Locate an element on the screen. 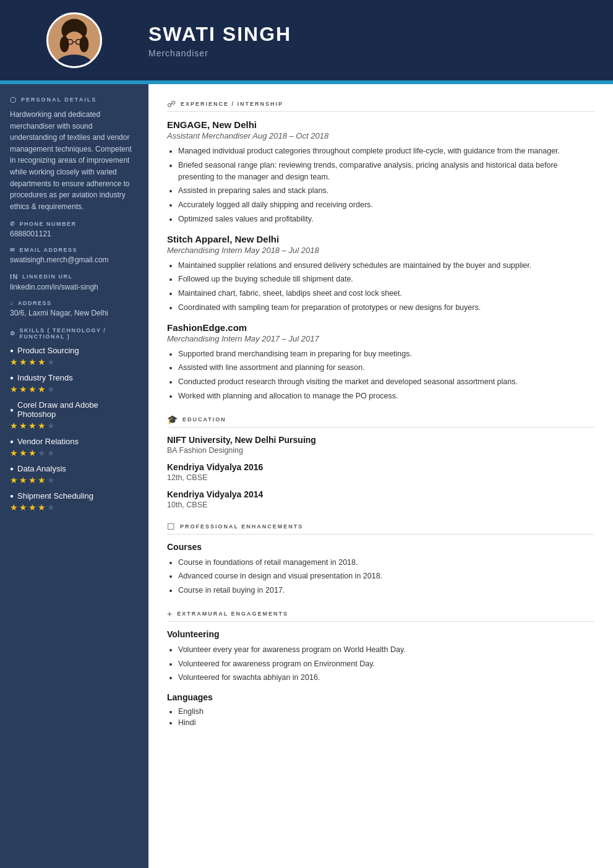  personal-details-heading: ◯ PERSONAL DETAILS is located at coordinates (74, 100).